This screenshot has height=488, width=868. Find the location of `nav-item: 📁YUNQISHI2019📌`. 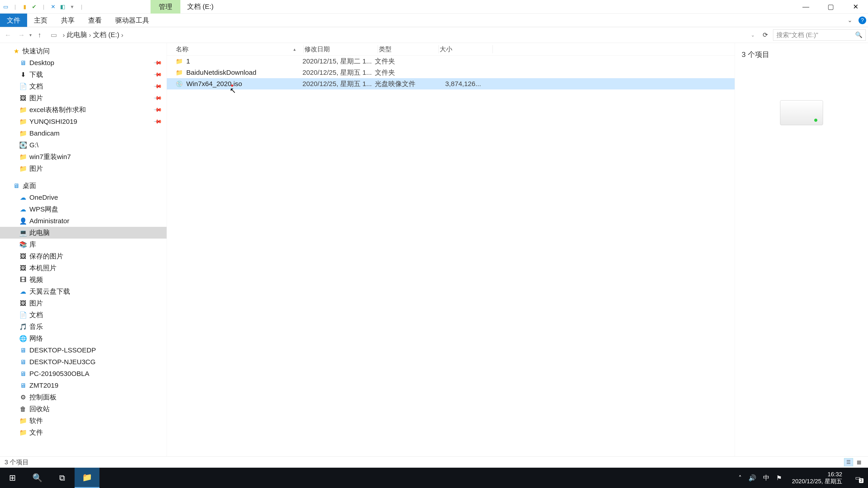

nav-item: 📁YUNQISHI2019📌 is located at coordinates (83, 121).